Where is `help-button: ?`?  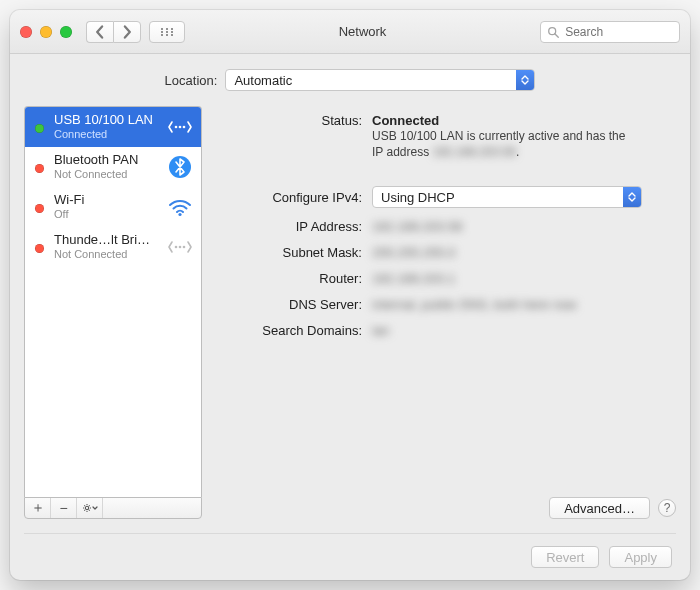 help-button: ? is located at coordinates (667, 508).